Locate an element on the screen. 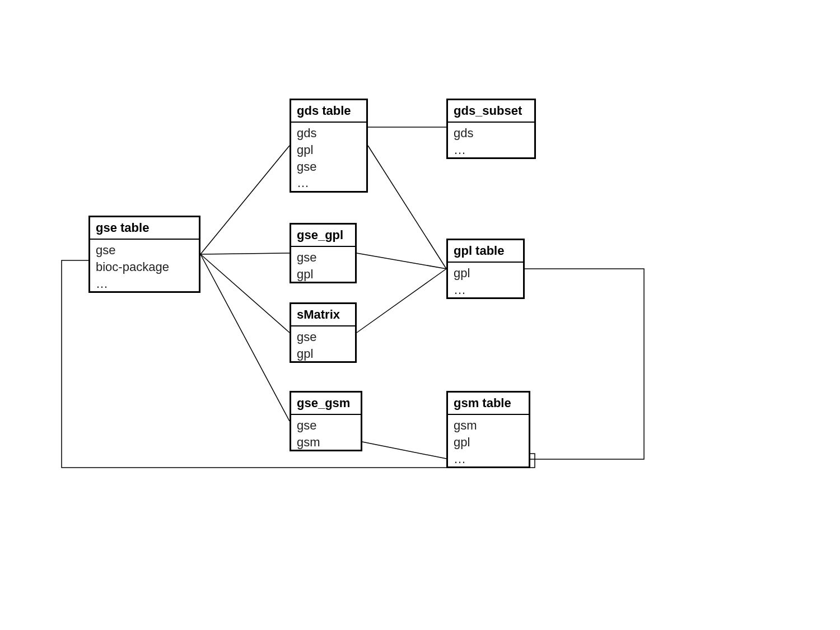  entity-title: gds_subset is located at coordinates (491, 111).